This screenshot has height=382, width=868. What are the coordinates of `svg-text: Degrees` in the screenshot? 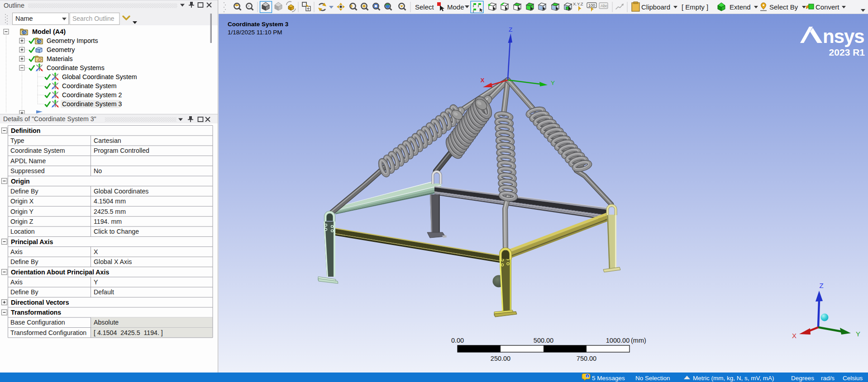 It's located at (803, 378).